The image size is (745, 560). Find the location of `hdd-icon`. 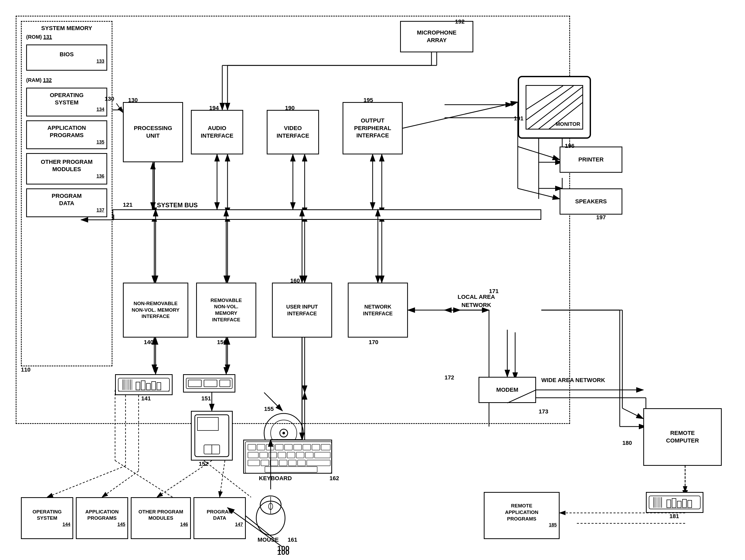

hdd-icon is located at coordinates (144, 385).